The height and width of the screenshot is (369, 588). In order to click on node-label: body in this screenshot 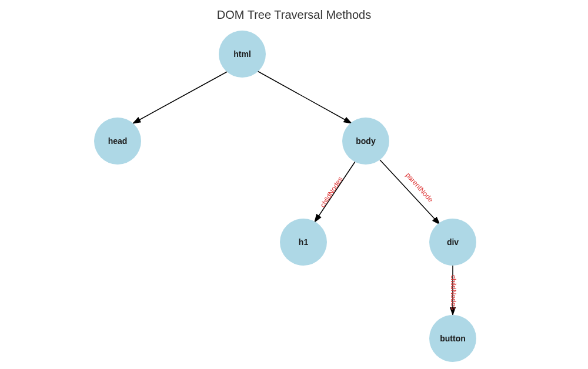, I will do `click(366, 141)`.